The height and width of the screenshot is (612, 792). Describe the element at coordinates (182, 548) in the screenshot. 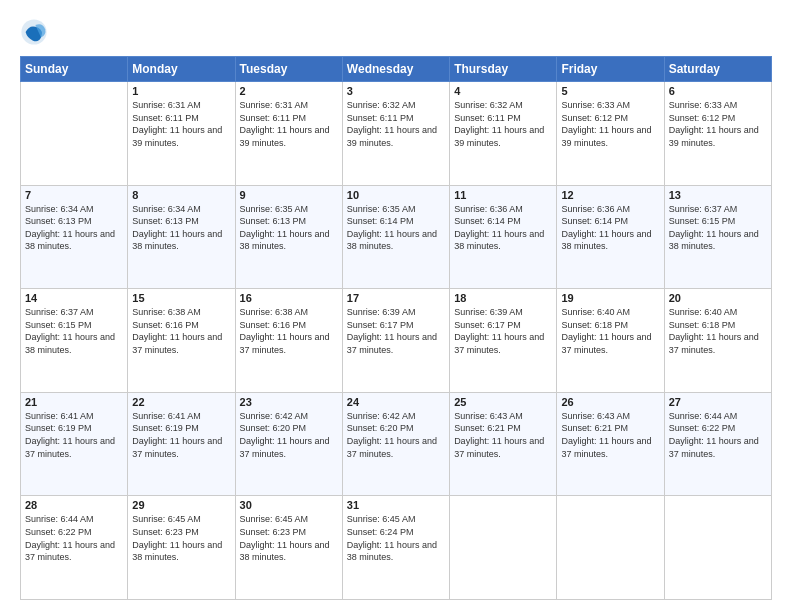

I see `calendar-cell: 29 Sunrise: 6:45 AM Sunset: 6:23 PM Dayl…` at that location.